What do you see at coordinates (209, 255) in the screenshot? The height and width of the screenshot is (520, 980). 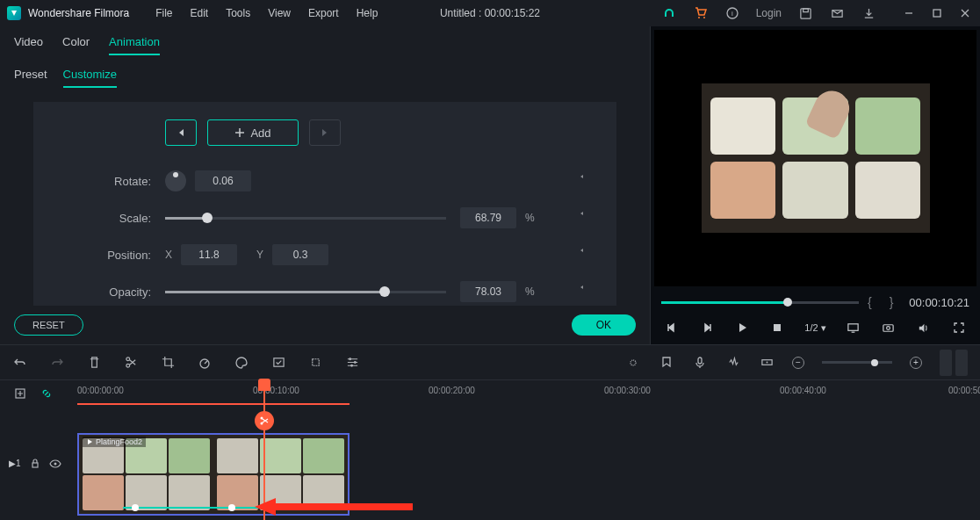 I see `position-x-input` at bounding box center [209, 255].